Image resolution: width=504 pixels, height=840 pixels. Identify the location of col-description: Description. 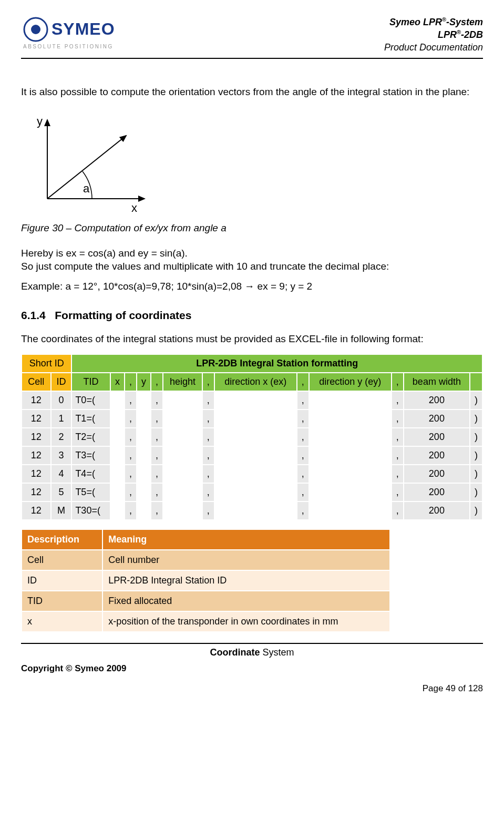
(62, 539).